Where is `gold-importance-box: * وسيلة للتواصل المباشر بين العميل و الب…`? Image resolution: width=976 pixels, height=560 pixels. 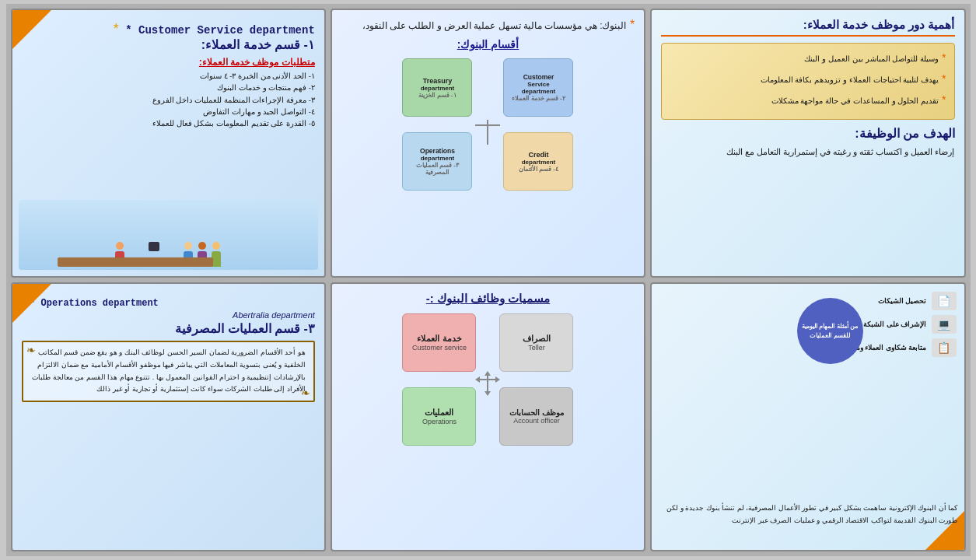 gold-importance-box: * وسيلة للتواصل المباشر بين العميل و الب… is located at coordinates (807, 81).